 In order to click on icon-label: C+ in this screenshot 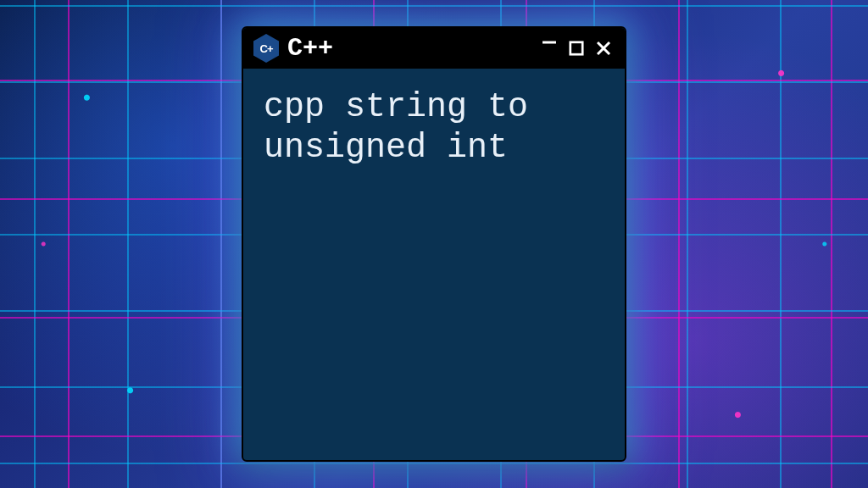, I will do `click(266, 49)`.